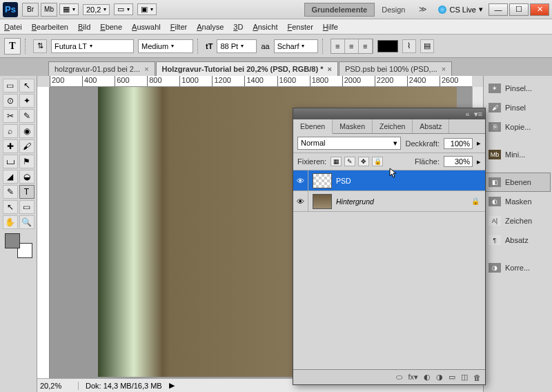 The height and width of the screenshot is (392, 552). I want to click on doc-info: Dok: 14,3 MB/16,3 MB, so click(124, 386).